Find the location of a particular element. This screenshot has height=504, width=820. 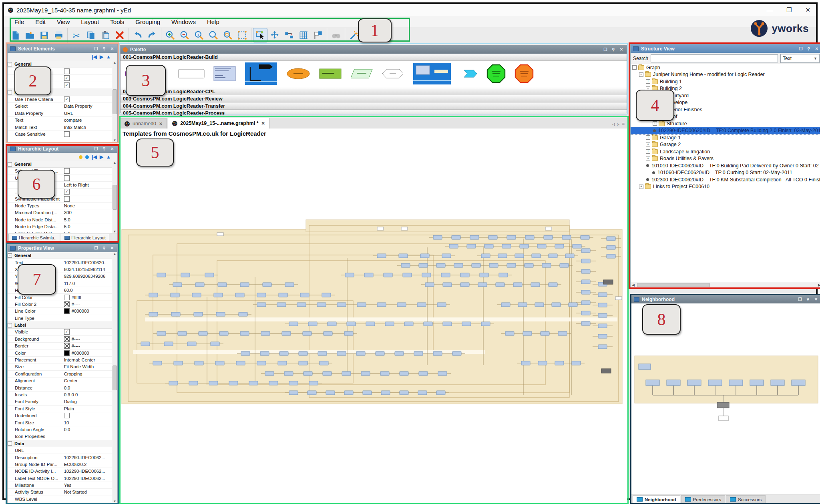

property-value: 60.0 is located at coordinates (88, 290).